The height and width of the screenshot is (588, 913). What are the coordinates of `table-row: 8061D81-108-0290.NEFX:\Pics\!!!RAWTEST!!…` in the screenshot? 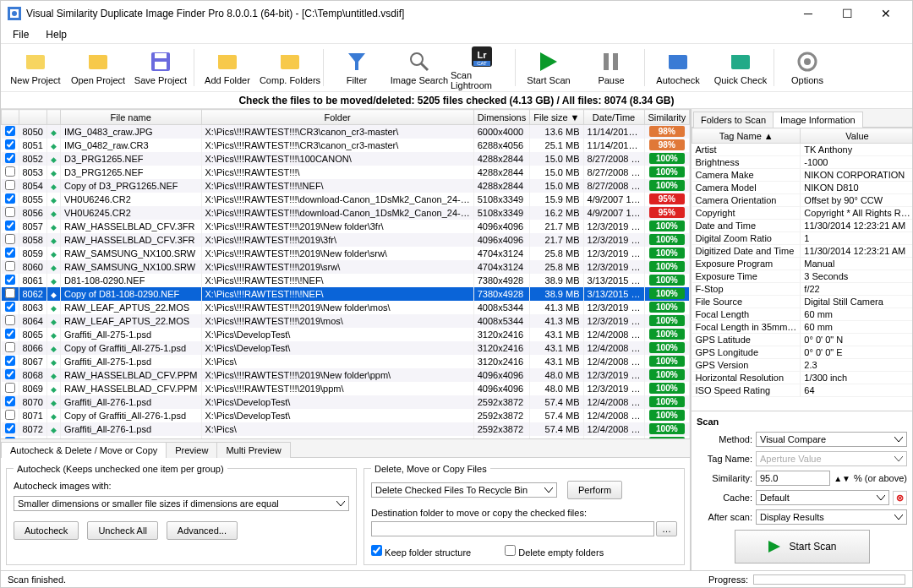 It's located at (347, 280).